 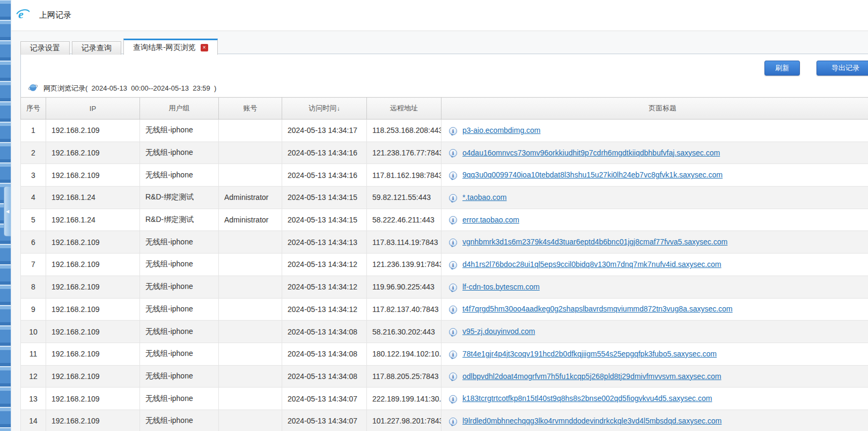 What do you see at coordinates (842, 68) in the screenshot?
I see `export-records-button: 导出记录` at bounding box center [842, 68].